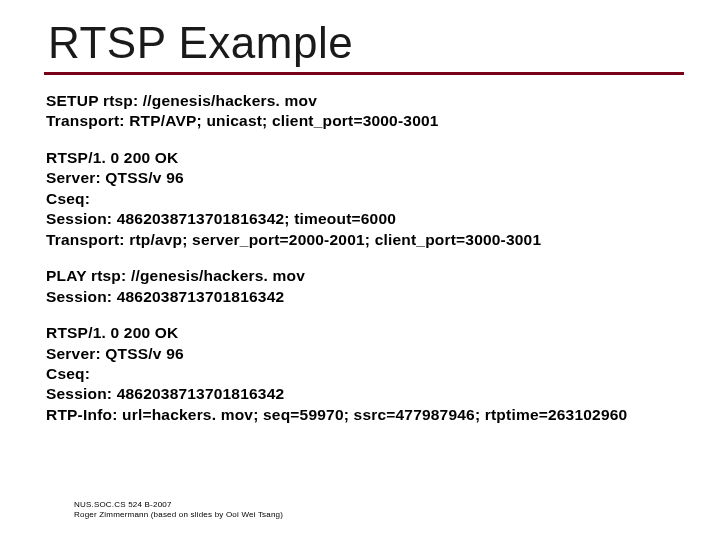 The width and height of the screenshot is (720, 540). What do you see at coordinates (178, 515) in the screenshot?
I see `footer-line: Roger Zimmermann (based on slides by Ooi…` at bounding box center [178, 515].